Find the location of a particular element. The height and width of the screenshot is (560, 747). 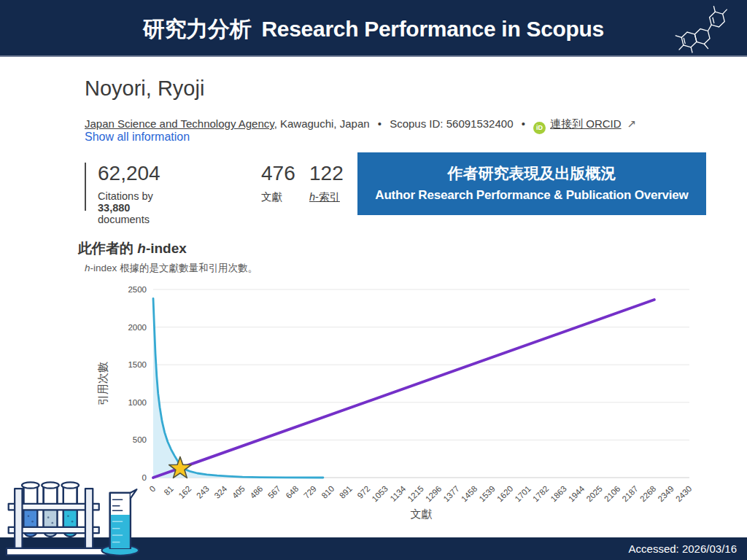

y-tick-label: 2500 is located at coordinates (137, 289).